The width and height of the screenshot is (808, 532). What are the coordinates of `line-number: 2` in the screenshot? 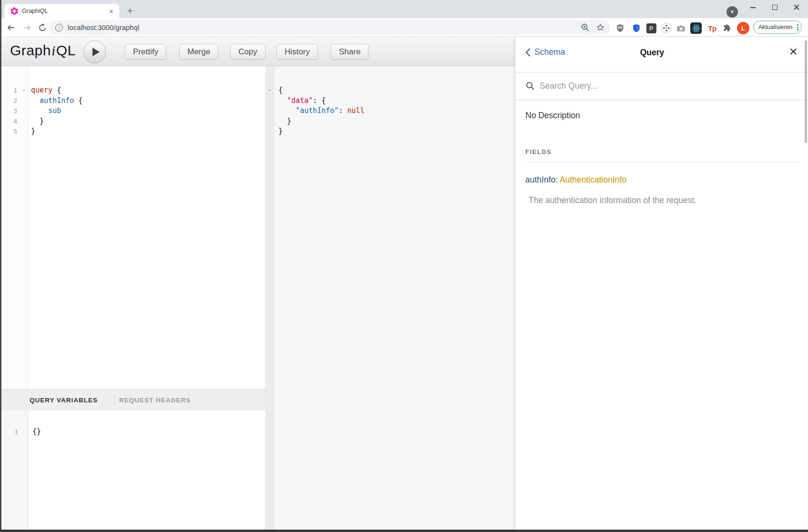 It's located at (10, 101).